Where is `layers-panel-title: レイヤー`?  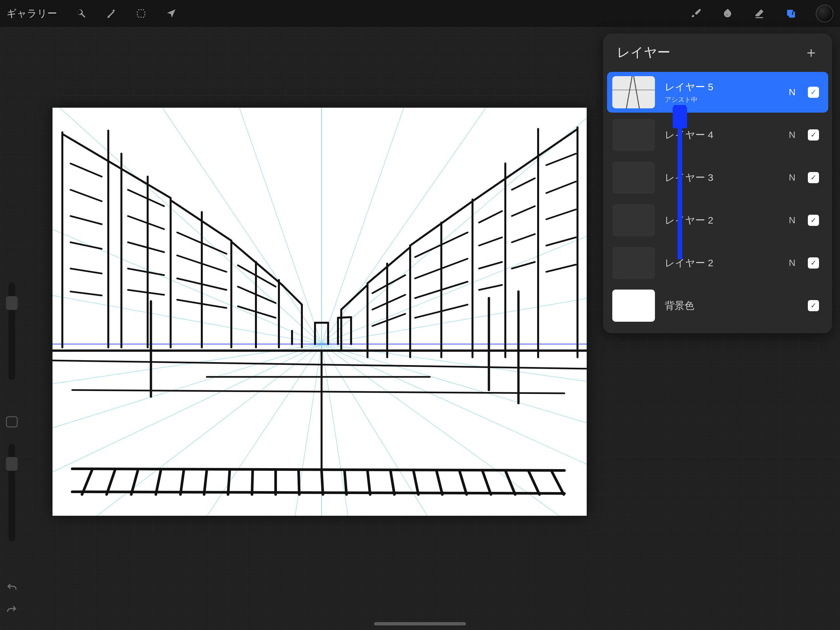
layers-panel-title: レイヤー is located at coordinates (643, 52).